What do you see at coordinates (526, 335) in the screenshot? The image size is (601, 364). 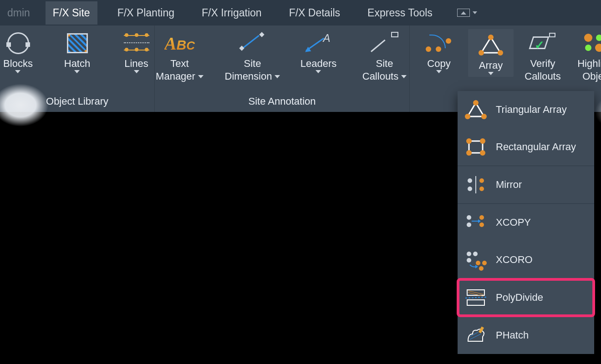 I see `menu-item-phatch: PHatch` at bounding box center [526, 335].